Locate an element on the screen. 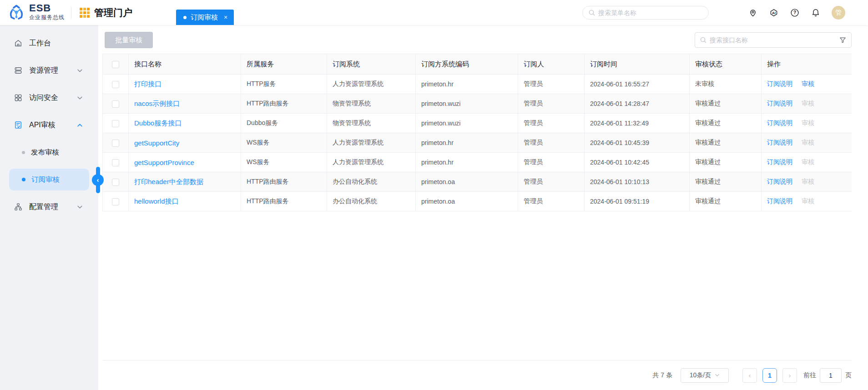 This screenshot has height=390, width=868. chevron-left-icon: ‹ is located at coordinates (98, 180).